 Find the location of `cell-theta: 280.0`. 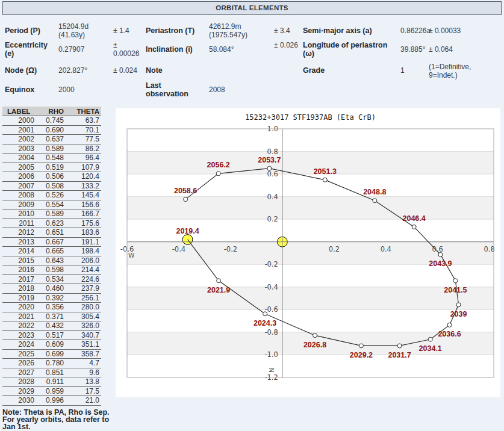

cell-theta: 280.0 is located at coordinates (84, 308).